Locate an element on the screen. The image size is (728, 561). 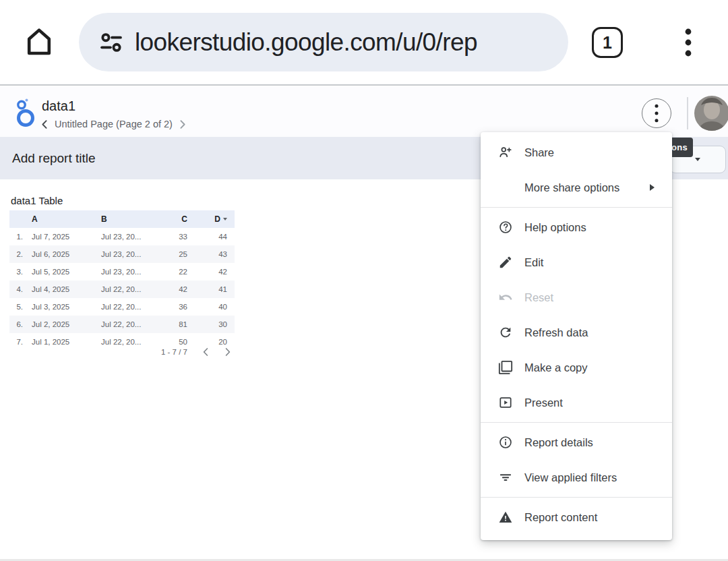
looker-studio-logo-icon is located at coordinates (26, 113).